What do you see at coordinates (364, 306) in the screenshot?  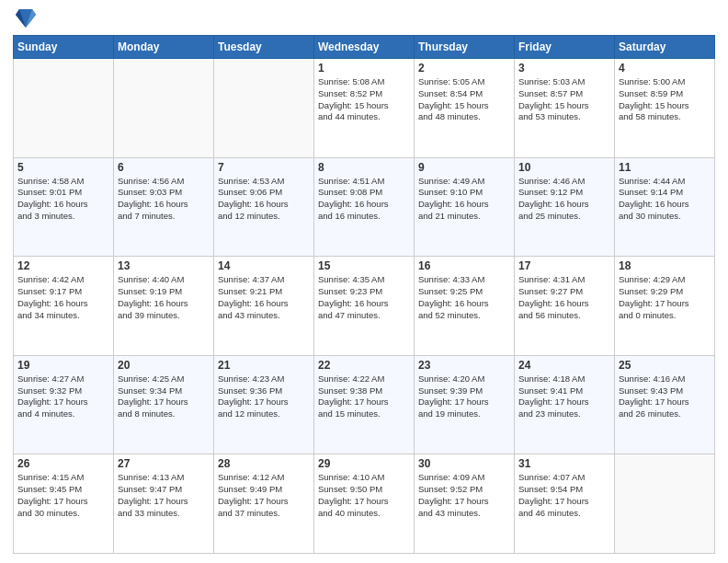 I see `calendar-cell: 15Sunrise: 4:35 AM Sunset: 9:23 PM Dayli…` at bounding box center [364, 306].